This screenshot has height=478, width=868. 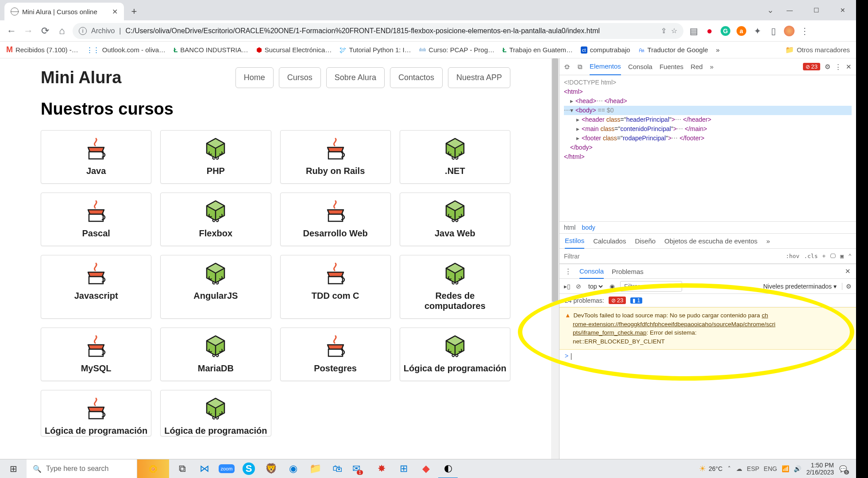 What do you see at coordinates (710, 31) in the screenshot?
I see `pinterest-extension-icon: ●` at bounding box center [710, 31].